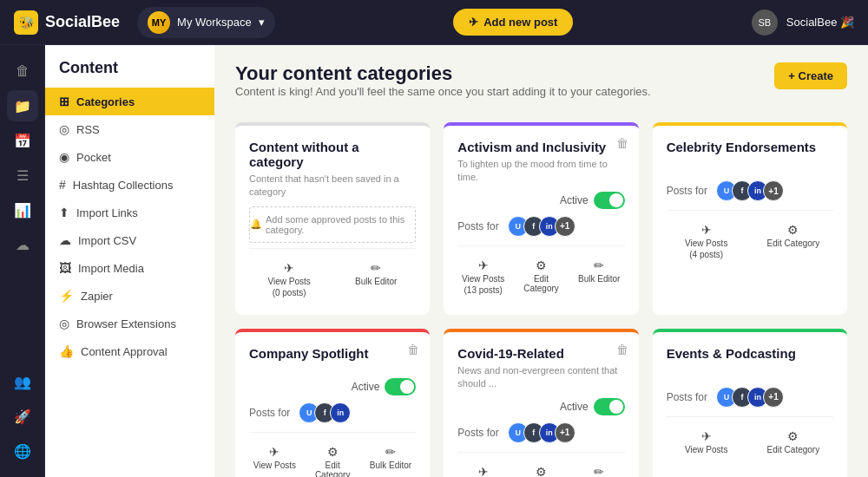  Describe the element at coordinates (289, 279) in the screenshot. I see `view-posts-button: ✈ View Posts (0 posts)` at that location.